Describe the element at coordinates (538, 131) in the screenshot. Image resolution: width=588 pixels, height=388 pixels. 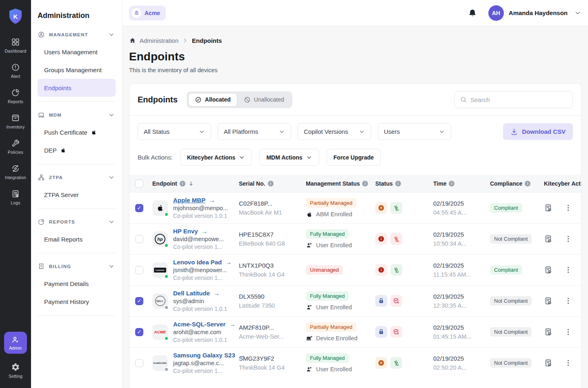
I see `download-csv-button: Download CSV` at that location.